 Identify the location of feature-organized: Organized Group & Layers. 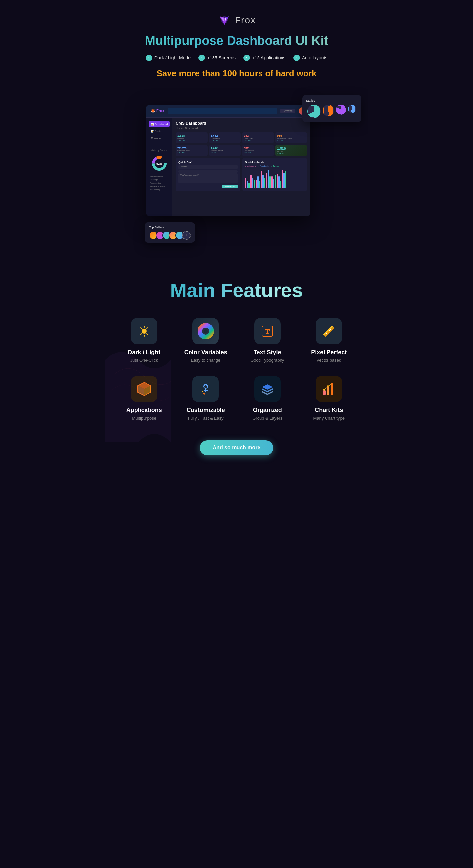
(267, 398).